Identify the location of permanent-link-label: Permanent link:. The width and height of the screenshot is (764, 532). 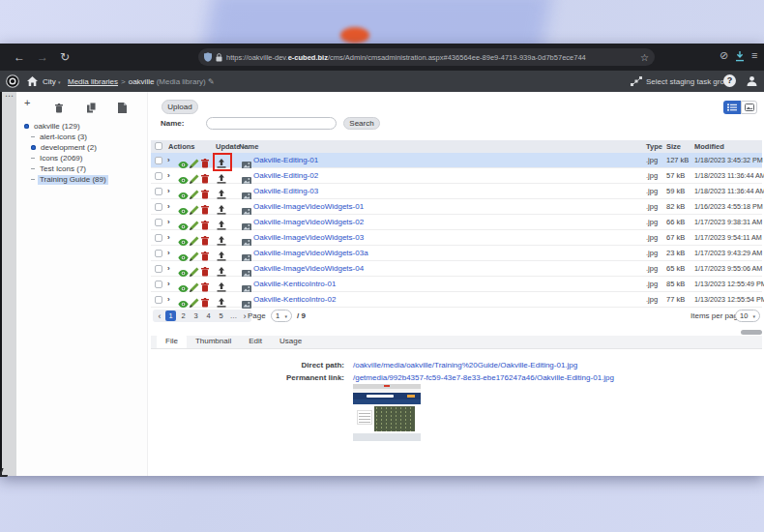
(248, 377).